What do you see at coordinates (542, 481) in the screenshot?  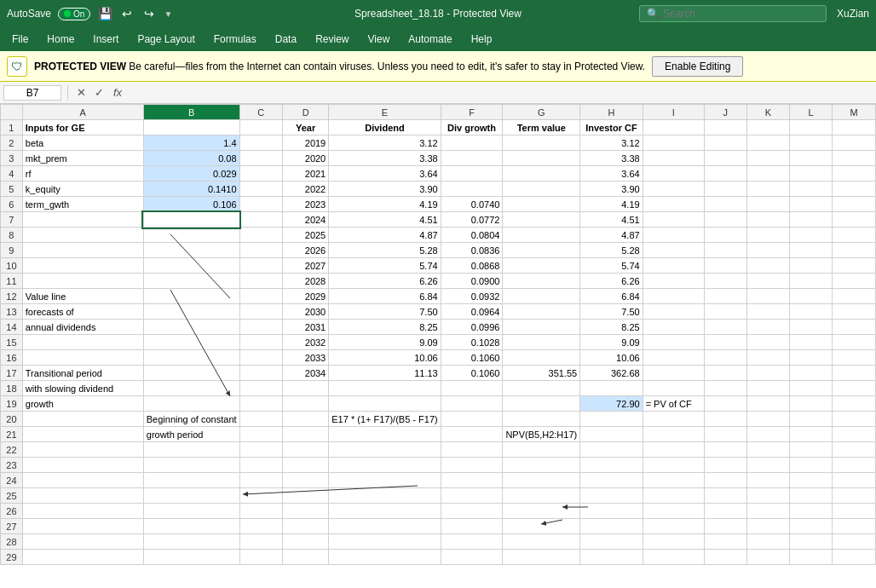 I see `cell-G24` at bounding box center [542, 481].